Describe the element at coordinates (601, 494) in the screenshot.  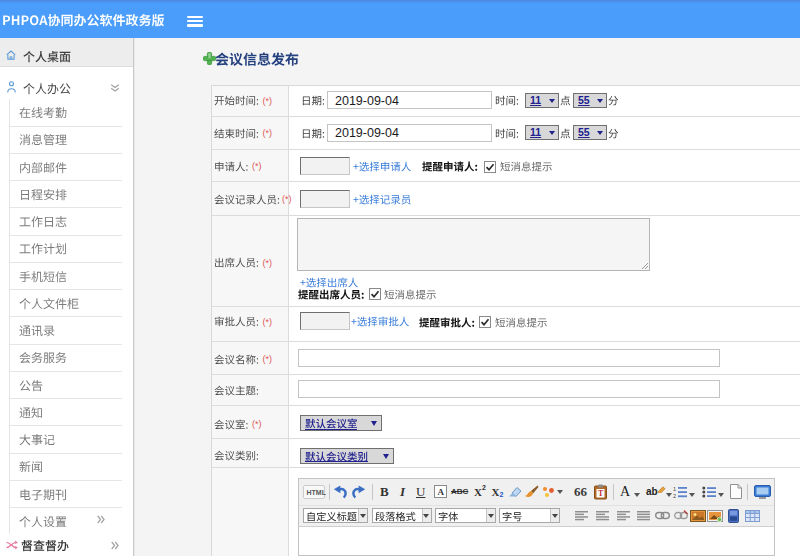
I see `svg-text: T` at that location.